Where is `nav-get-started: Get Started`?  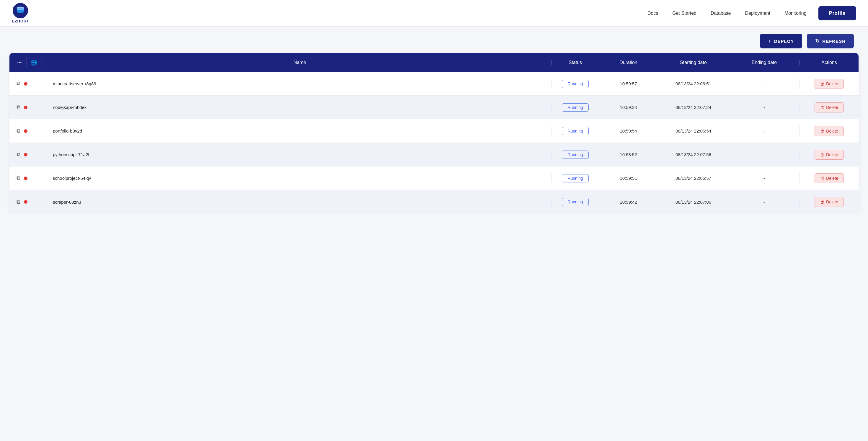
nav-get-started: Get Started is located at coordinates (684, 13).